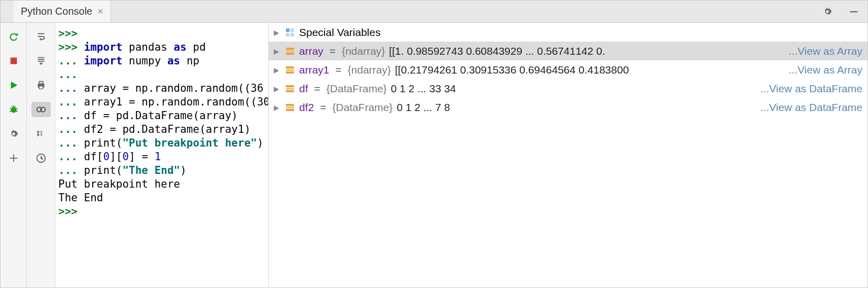 Image resolution: width=868 pixels, height=288 pixels. Describe the element at coordinates (512, 70) in the screenshot. I see `variable-value: [[0.21794261 0.30915336 0.69464564 0.418…` at that location.